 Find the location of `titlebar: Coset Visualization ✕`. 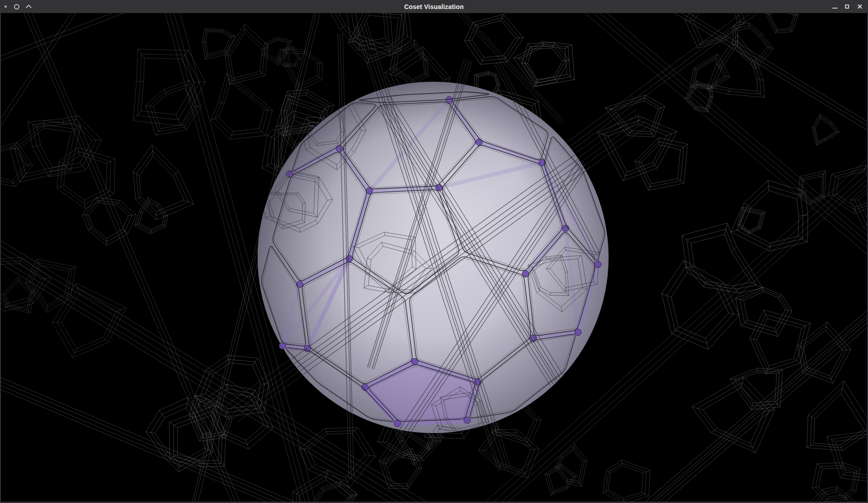

titlebar: Coset Visualization ✕ is located at coordinates (434, 6).